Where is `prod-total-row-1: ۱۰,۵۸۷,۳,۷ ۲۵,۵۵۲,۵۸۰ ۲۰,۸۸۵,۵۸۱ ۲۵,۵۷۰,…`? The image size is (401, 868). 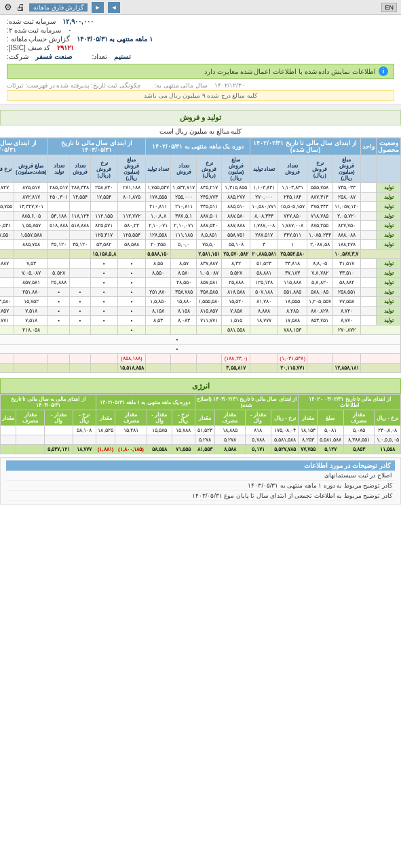
prod-total-row-1: ۱۰,۵۸۷,۳,۷ ۲۵,۵۵۲,۵۸۰ ۲۰,۸۸۵,۵۸۱ ۲۵,۵۷۰,… is located at coordinates (201, 254).